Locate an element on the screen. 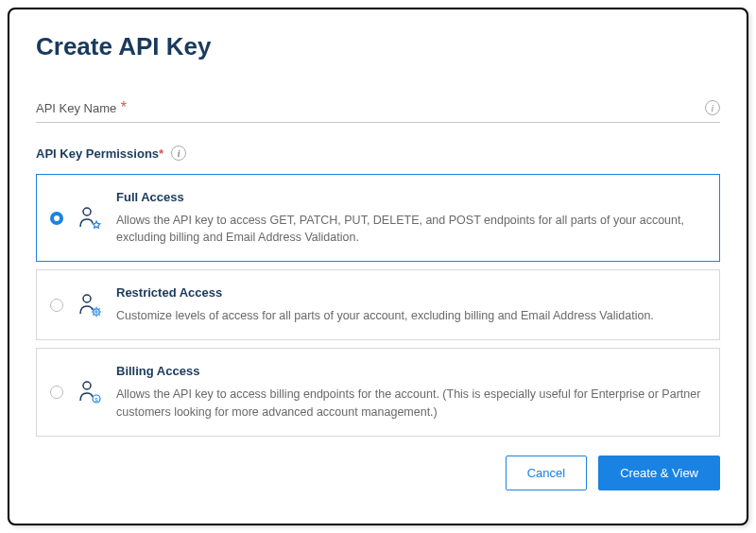 The width and height of the screenshot is (756, 533). permission-description: Customize levels of access for all parts… is located at coordinates (409, 316).